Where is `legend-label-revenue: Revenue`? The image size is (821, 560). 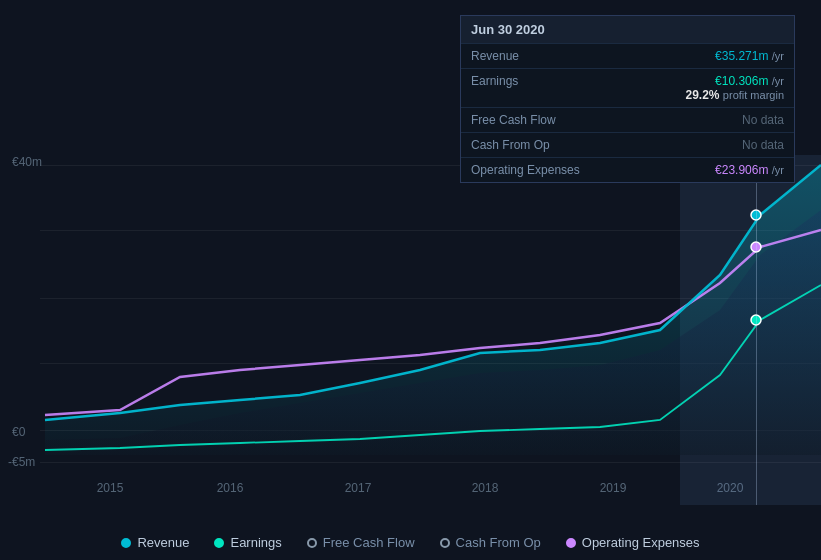 legend-label-revenue: Revenue is located at coordinates (163, 542).